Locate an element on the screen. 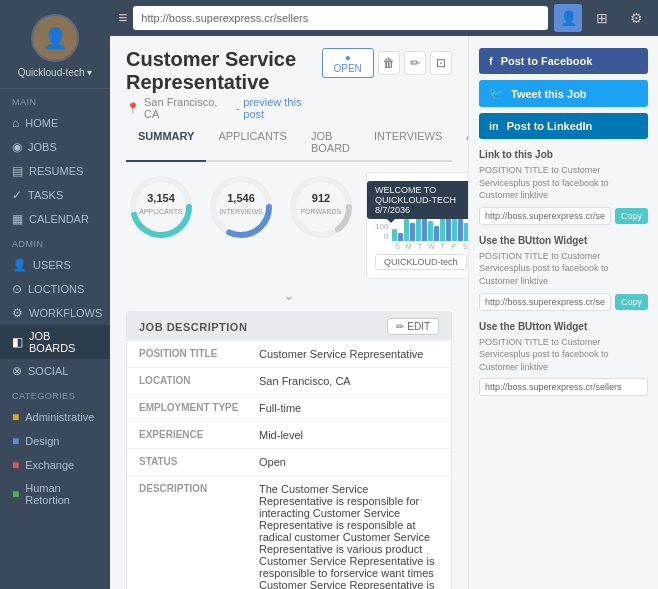  tab-interviews: INTERVIEWS is located at coordinates (408, 143).